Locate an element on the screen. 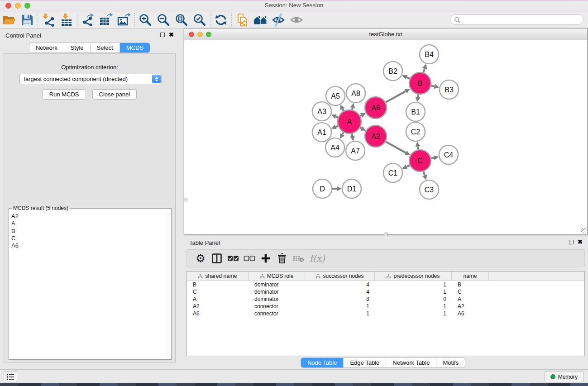 The height and width of the screenshot is (386, 588). unchecked-boxes-icon is located at coordinates (249, 258).